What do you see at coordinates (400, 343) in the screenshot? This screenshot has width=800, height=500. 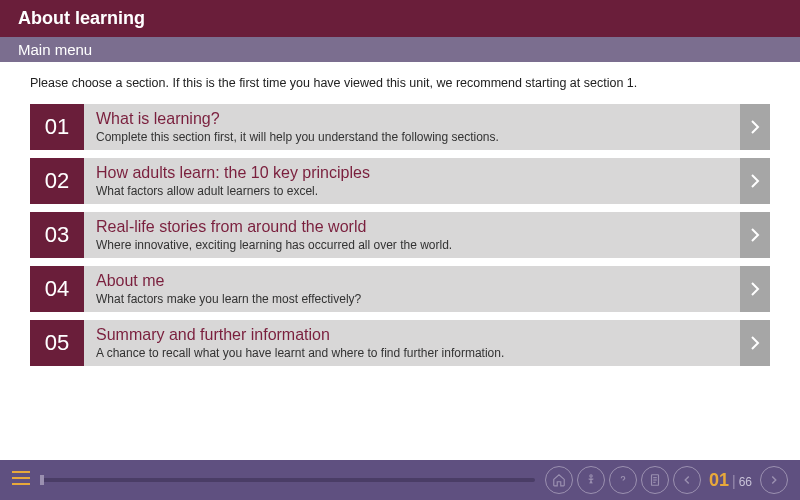 I see `section-item-05: 05Summary and further informationA chanc…` at bounding box center [400, 343].